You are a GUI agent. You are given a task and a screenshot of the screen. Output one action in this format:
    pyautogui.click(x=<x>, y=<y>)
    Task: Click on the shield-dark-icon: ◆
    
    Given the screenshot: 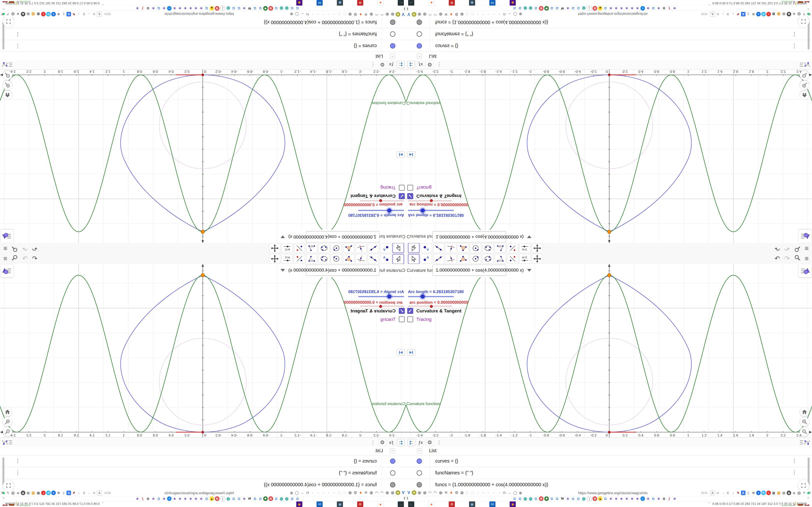 What is the action you would take?
    pyautogui.click(x=789, y=493)
    